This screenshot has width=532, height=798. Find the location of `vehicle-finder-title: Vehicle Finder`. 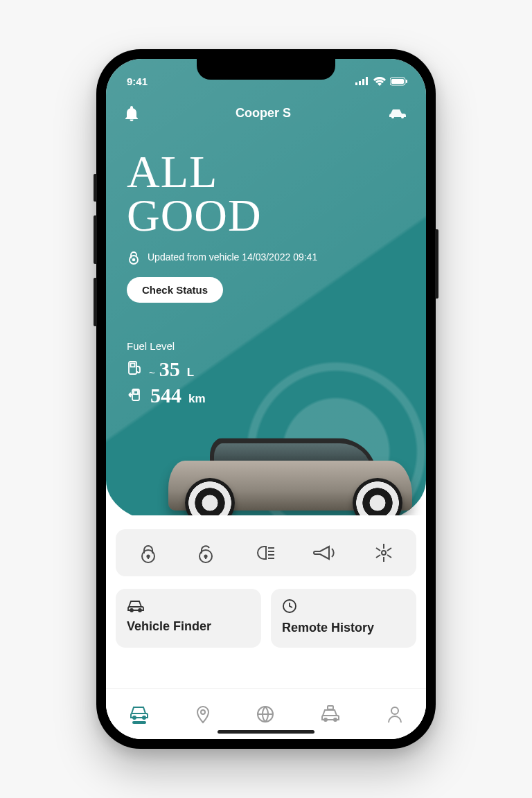

vehicle-finder-title: Vehicle Finder is located at coordinates (188, 626).